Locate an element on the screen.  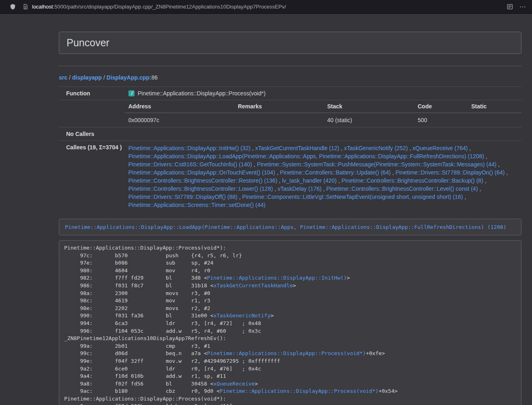
callee-link: lv_task_handler (420) is located at coordinates (309, 181).